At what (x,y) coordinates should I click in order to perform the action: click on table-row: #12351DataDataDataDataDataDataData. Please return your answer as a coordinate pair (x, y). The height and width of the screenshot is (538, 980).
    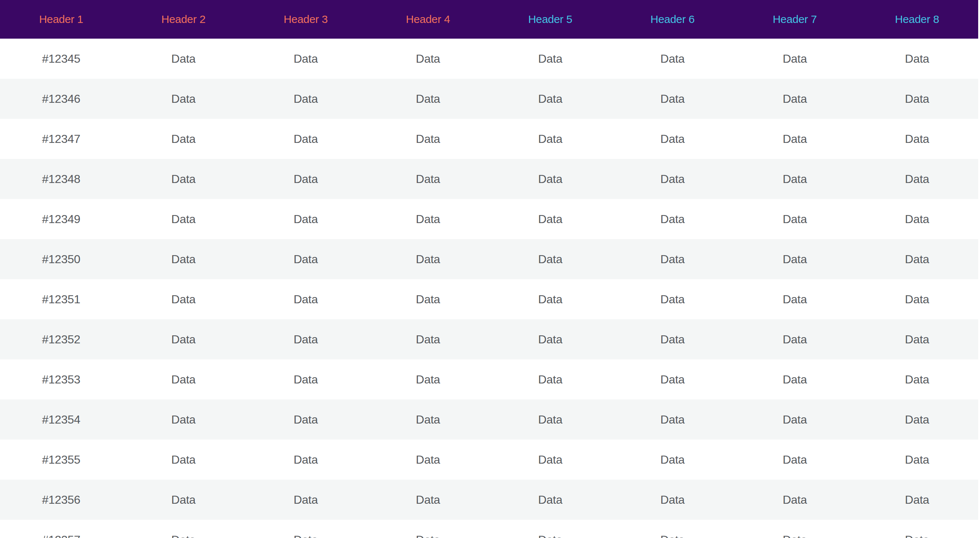
    Looking at the image, I should click on (489, 299).